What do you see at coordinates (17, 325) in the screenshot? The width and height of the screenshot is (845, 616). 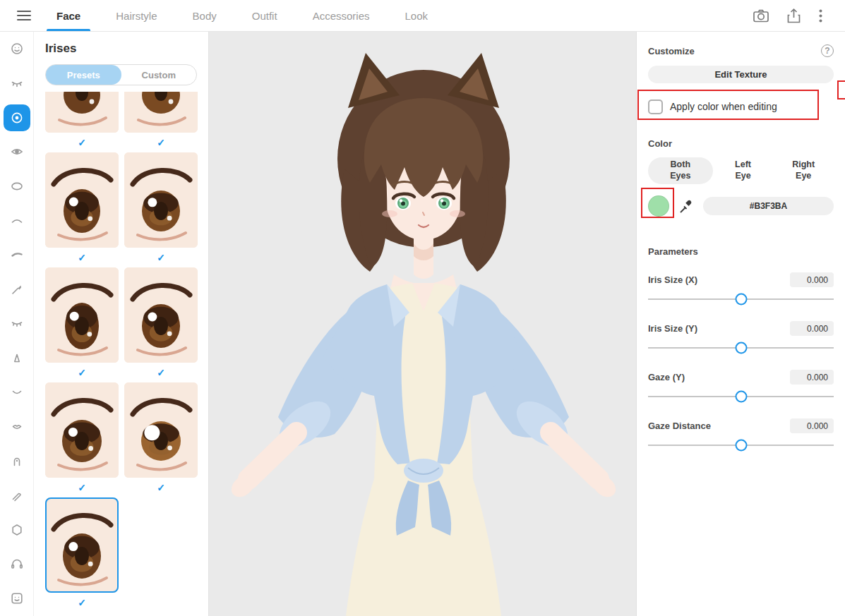 I see `rail-item-eyelash` at bounding box center [17, 325].